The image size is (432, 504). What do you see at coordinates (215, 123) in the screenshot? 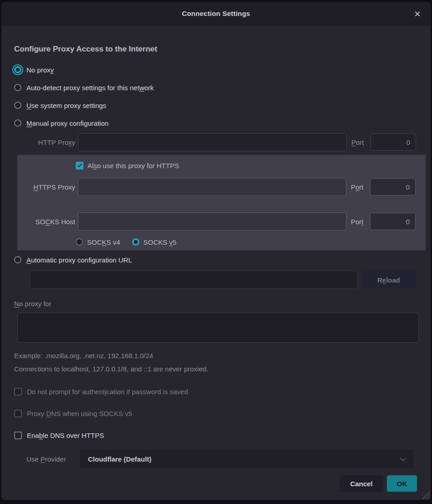
I see `radio-manual: Manual proxy configuration` at bounding box center [215, 123].